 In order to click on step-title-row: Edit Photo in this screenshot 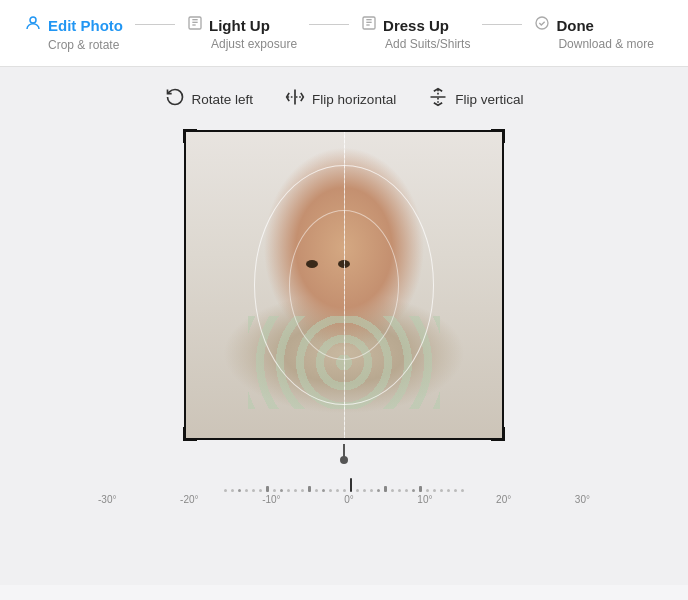, I will do `click(74, 25)`.